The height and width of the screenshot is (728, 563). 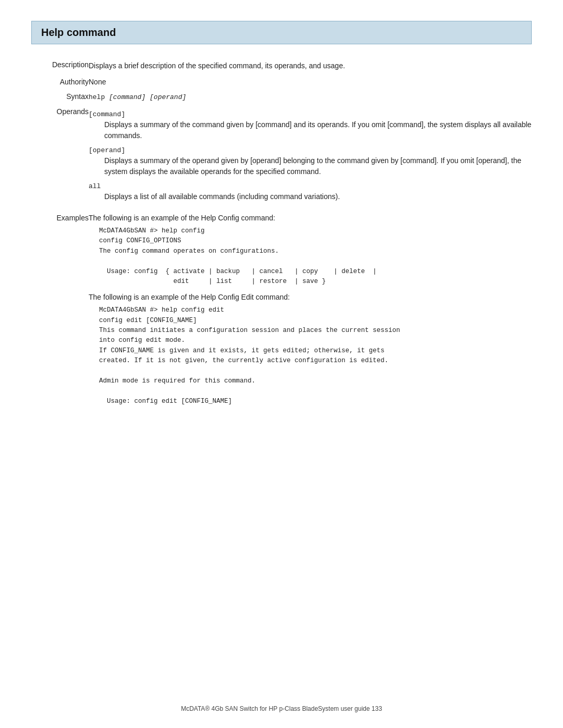 What do you see at coordinates (310, 82) in the screenshot?
I see `authority-text: None` at bounding box center [310, 82].